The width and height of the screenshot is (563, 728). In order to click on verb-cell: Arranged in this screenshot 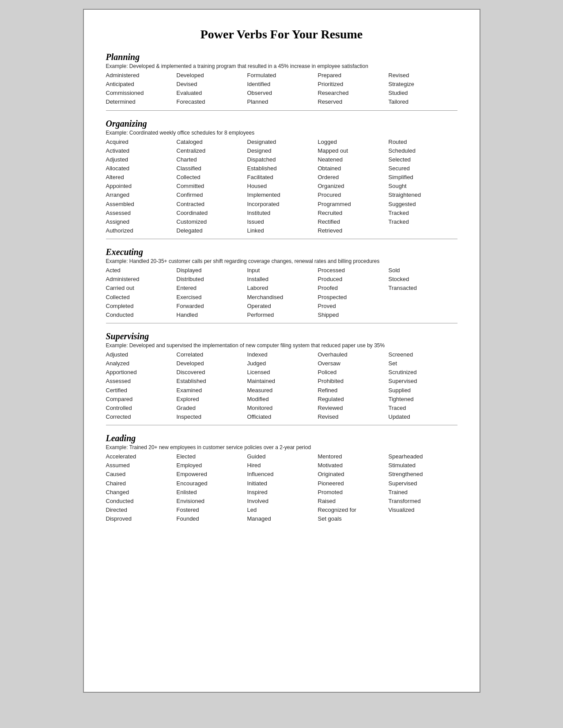, I will do `click(140, 195)`.